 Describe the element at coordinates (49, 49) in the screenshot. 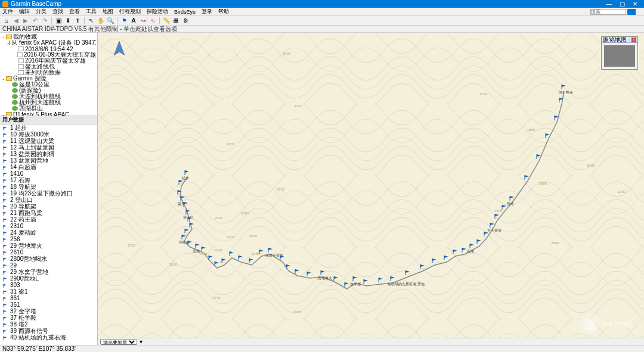

I see `tree-item: 2018/6/6 19:54:42` at that location.